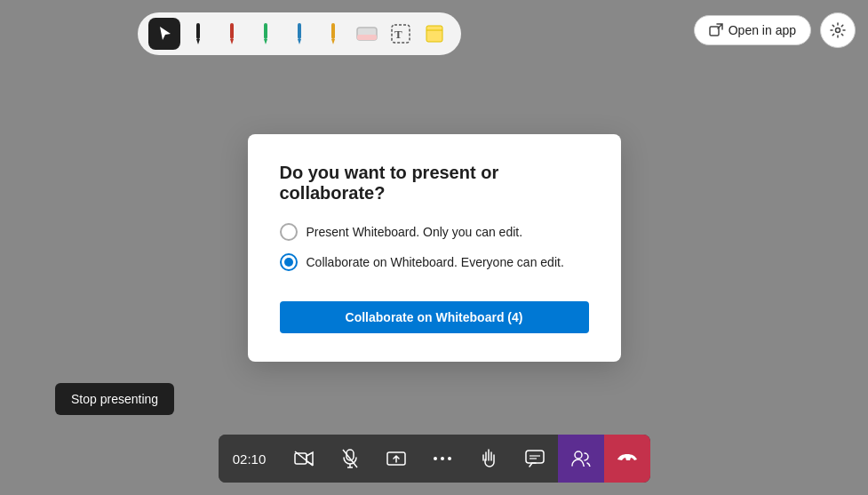  What do you see at coordinates (115, 399) in the screenshot?
I see `stop-presenting-button: Stop presenting` at bounding box center [115, 399].